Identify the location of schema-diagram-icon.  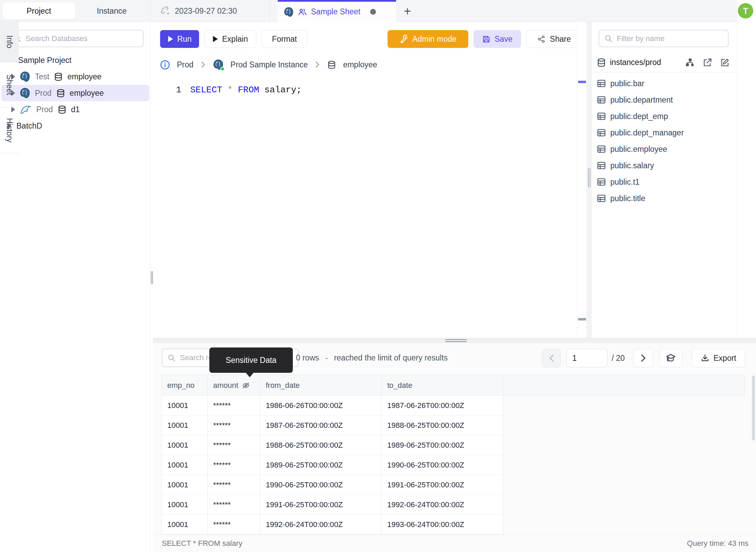
(690, 63).